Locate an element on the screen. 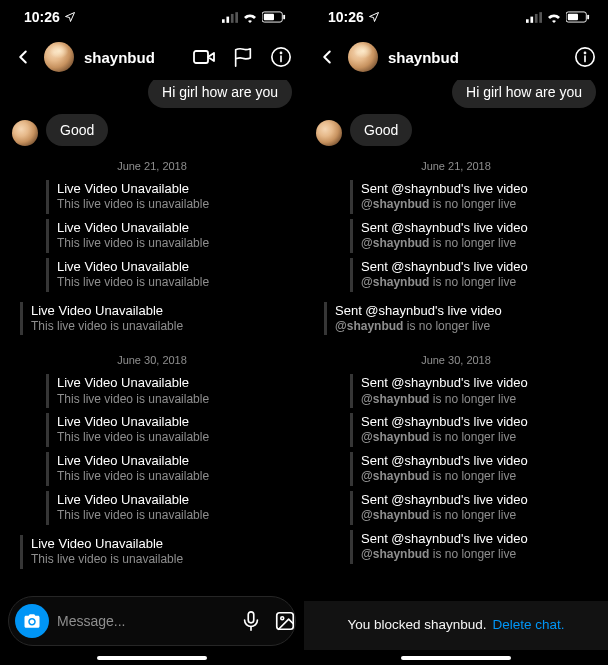 This screenshot has width=608, height=665. timestamp: June 21, 2018 is located at coordinates (456, 166).